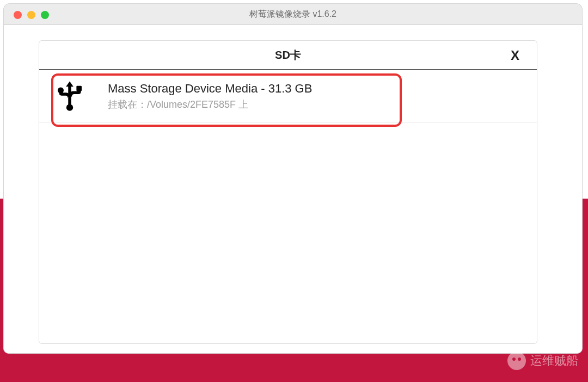  I want to click on window-titlebar: 树莓派镜像烧录 v1.6.2, so click(293, 14).